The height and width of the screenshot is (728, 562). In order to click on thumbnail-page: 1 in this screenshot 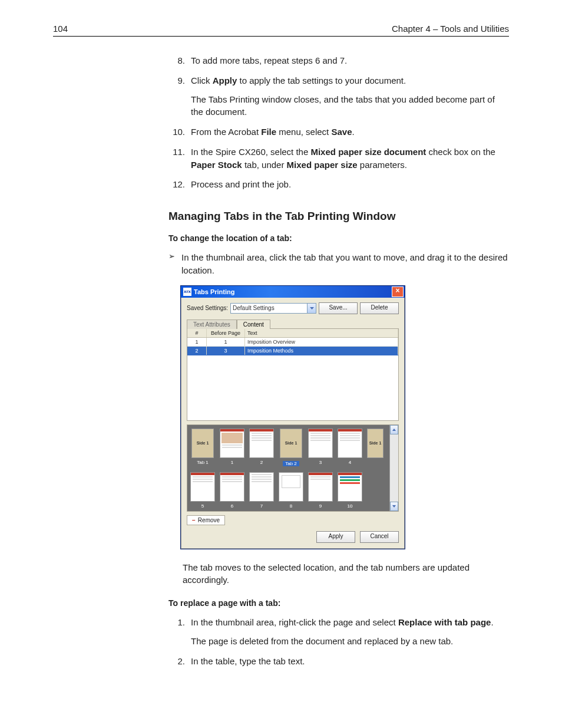, I will do `click(232, 447)`.